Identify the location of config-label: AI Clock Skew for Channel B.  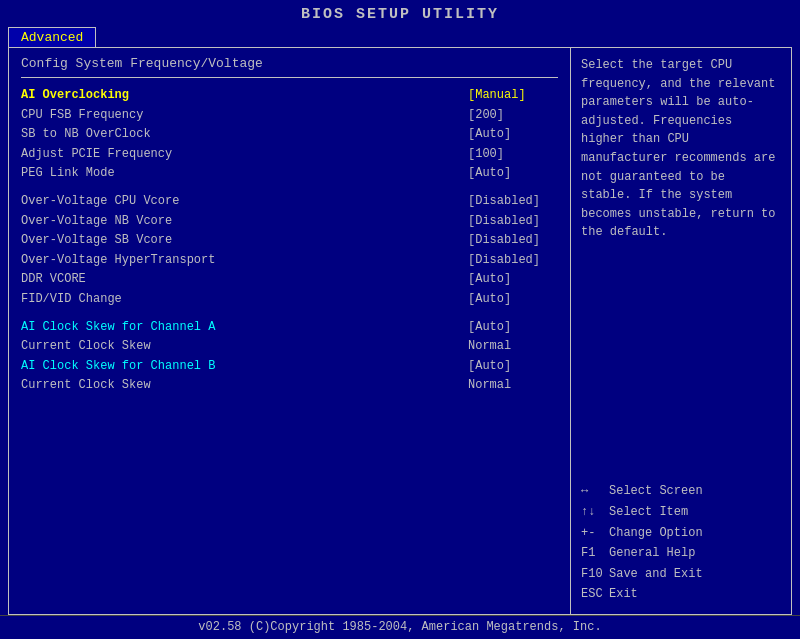
(118, 366).